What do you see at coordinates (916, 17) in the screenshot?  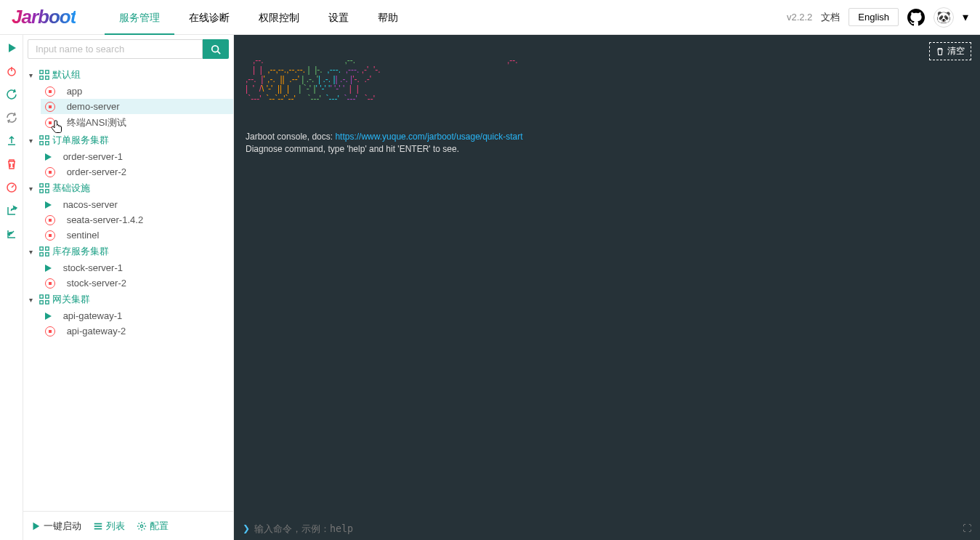 I see `github-icon` at bounding box center [916, 17].